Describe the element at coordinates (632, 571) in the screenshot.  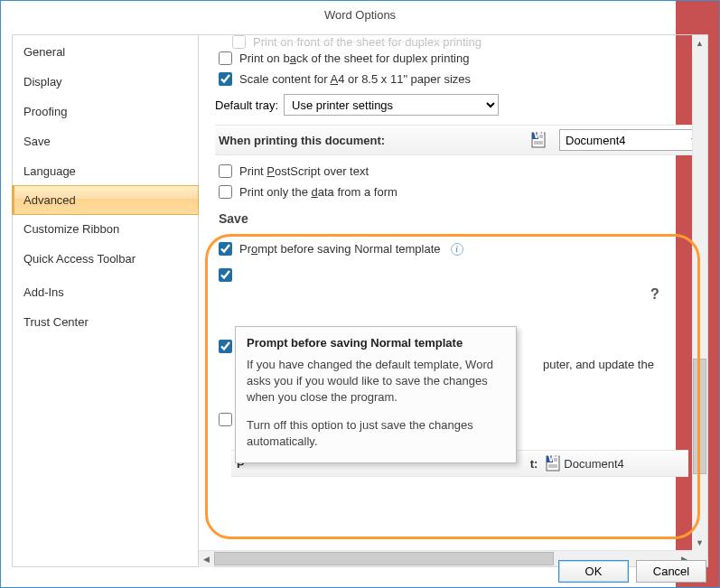
I see `dialog-footer: OK Cancel` at that location.